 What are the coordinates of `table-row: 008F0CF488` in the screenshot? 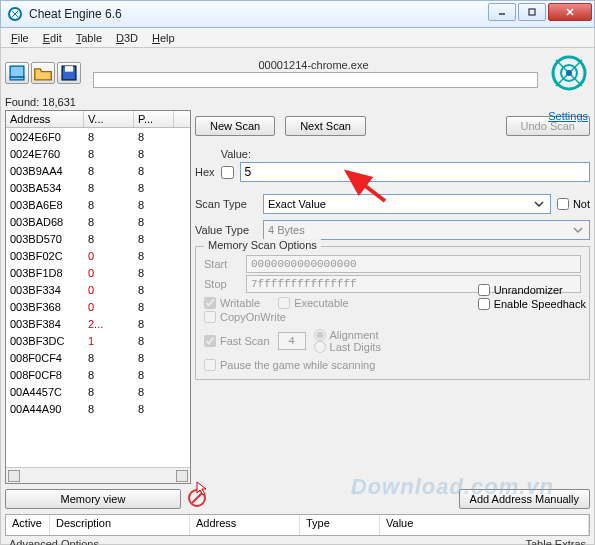 It's located at (98, 358).